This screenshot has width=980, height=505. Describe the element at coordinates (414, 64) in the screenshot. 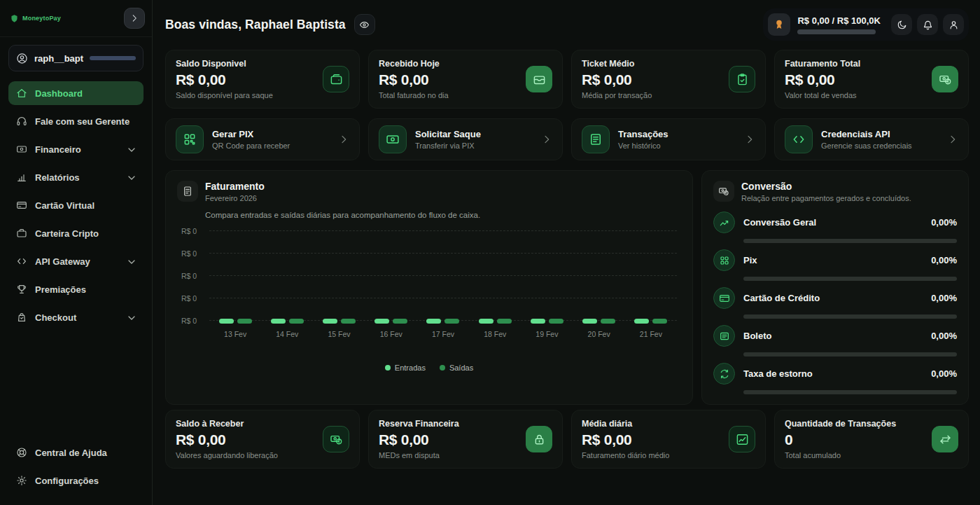

I see `stat-title: Recebido Hoje` at that location.